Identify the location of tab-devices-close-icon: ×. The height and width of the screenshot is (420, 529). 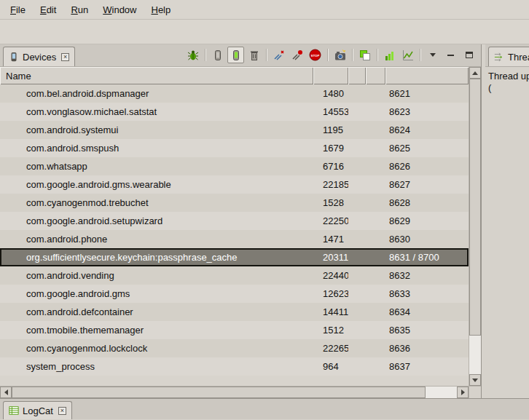
(66, 57).